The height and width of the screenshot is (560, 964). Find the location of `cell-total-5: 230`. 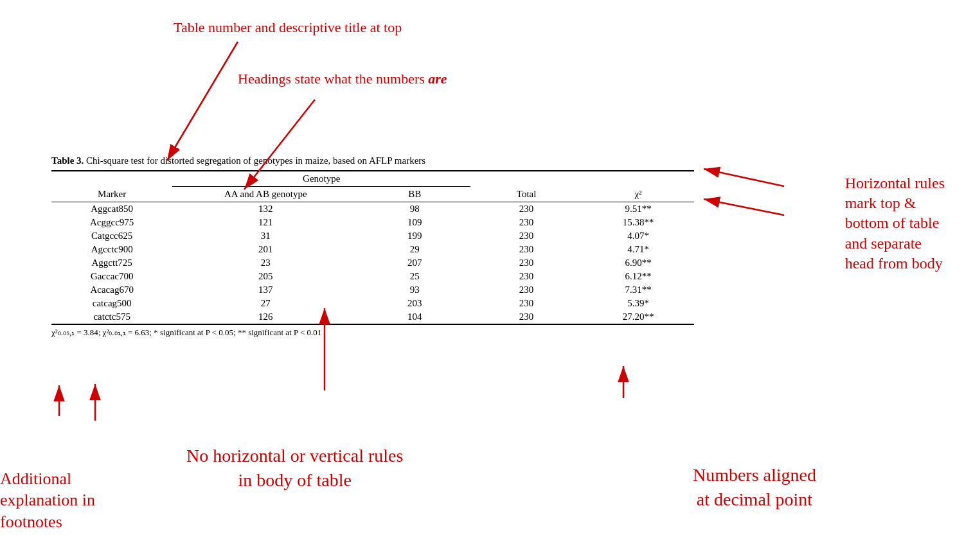

cell-total-5: 230 is located at coordinates (526, 276).